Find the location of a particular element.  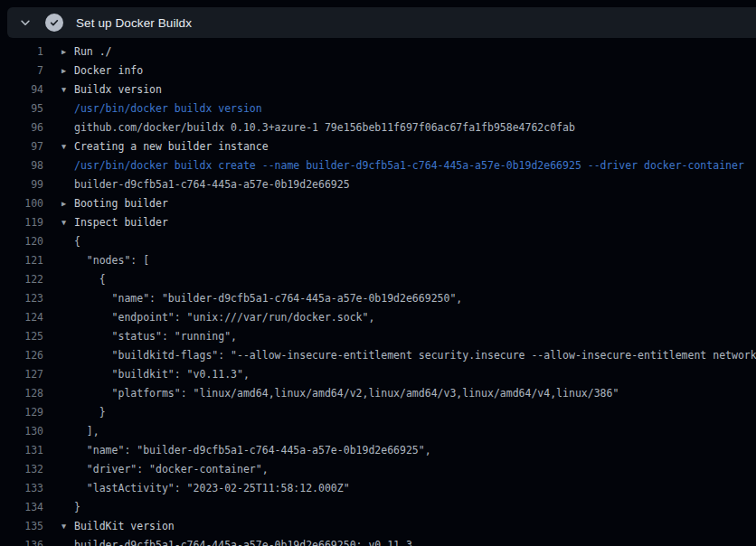

line-content: } is located at coordinates (90, 412).